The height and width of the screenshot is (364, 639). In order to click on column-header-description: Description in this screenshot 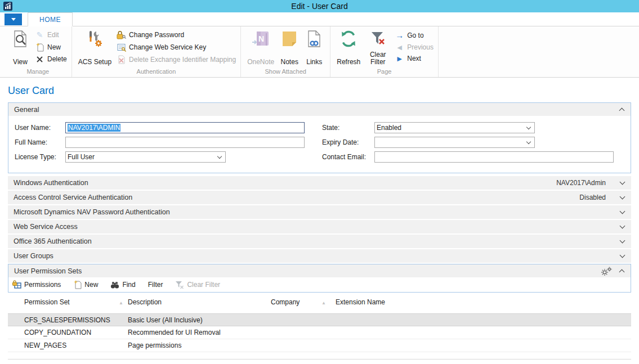, I will do `click(199, 302)`.